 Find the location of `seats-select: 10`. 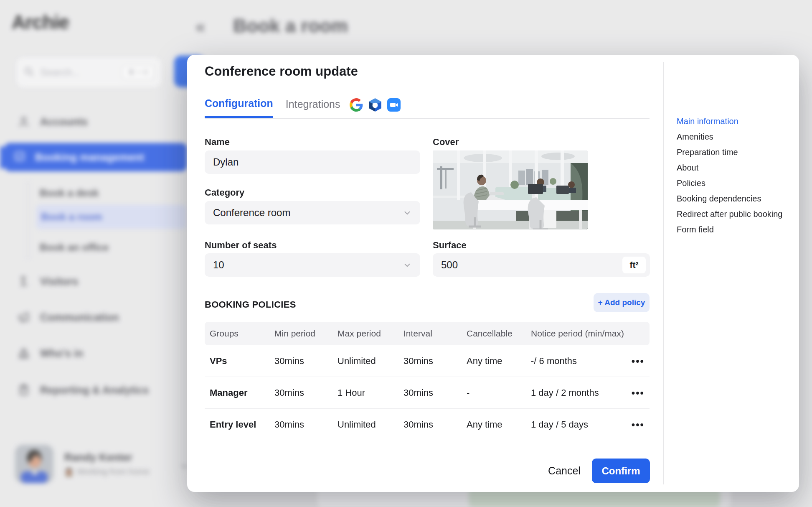

seats-select: 10 is located at coordinates (312, 265).